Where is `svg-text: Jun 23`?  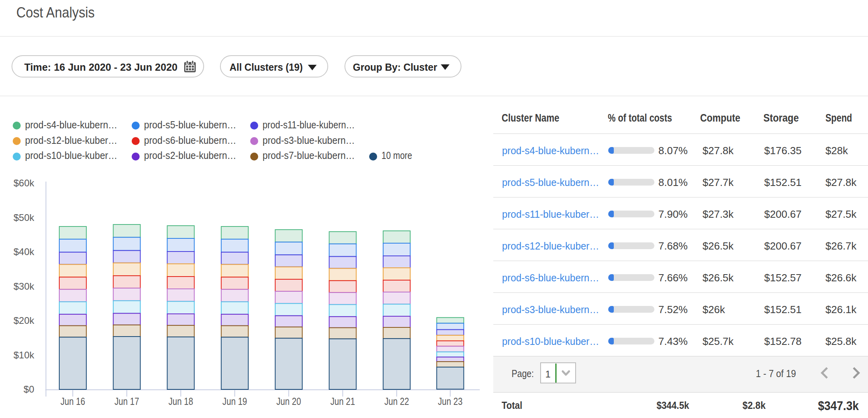
svg-text: Jun 23 is located at coordinates (450, 401).